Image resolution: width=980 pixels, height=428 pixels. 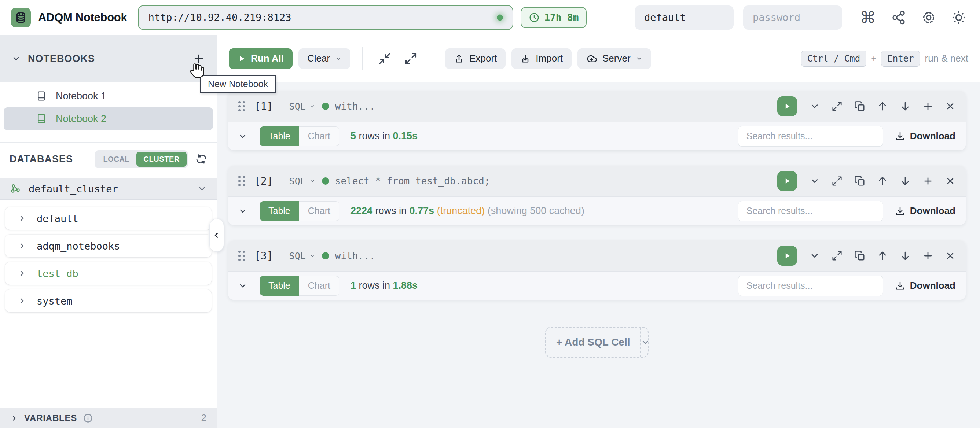 I want to click on database-stack-icon, so click(x=21, y=17).